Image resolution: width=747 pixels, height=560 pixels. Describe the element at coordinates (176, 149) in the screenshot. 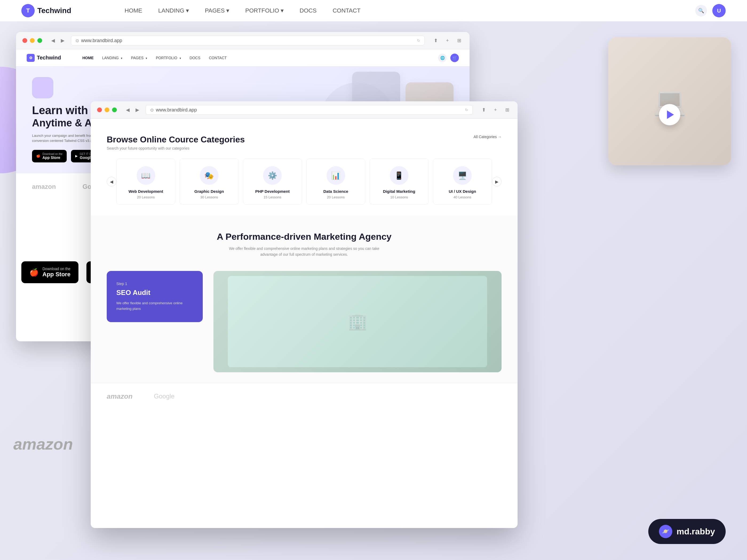

I see `categories-subtitle: Search your future opportunity with our …` at that location.